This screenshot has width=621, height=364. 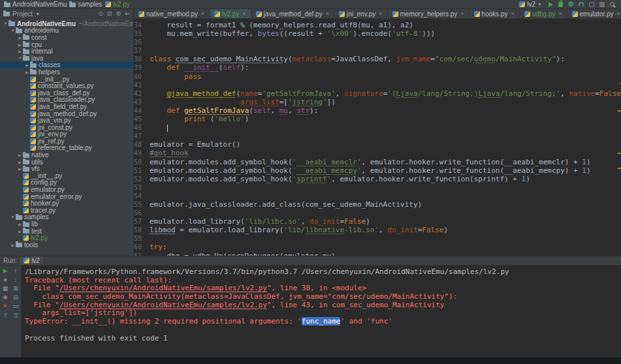 I want to click on stop-icon: ■, so click(x=5, y=280).